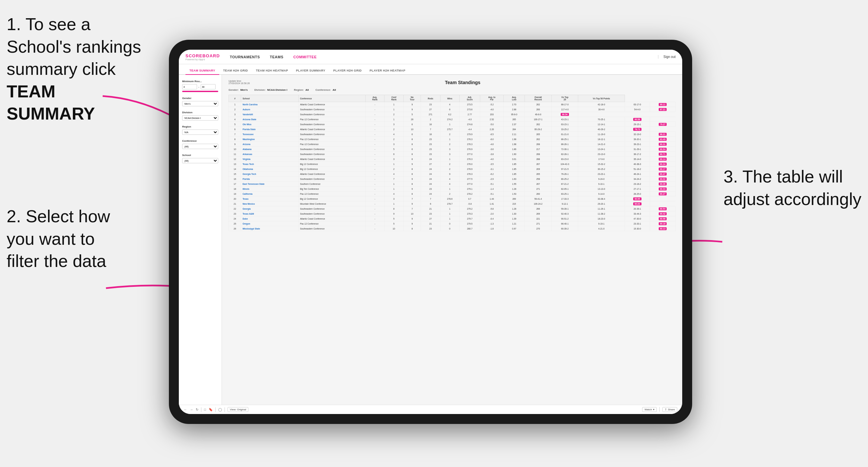 The image size is (868, 467). What do you see at coordinates (431, 409) in the screenshot?
I see `bottom-toolbar: ← → ↻ □ 🔖 ◯ View: Original Watch ▾ ⇧ Sha…` at bounding box center [431, 409].